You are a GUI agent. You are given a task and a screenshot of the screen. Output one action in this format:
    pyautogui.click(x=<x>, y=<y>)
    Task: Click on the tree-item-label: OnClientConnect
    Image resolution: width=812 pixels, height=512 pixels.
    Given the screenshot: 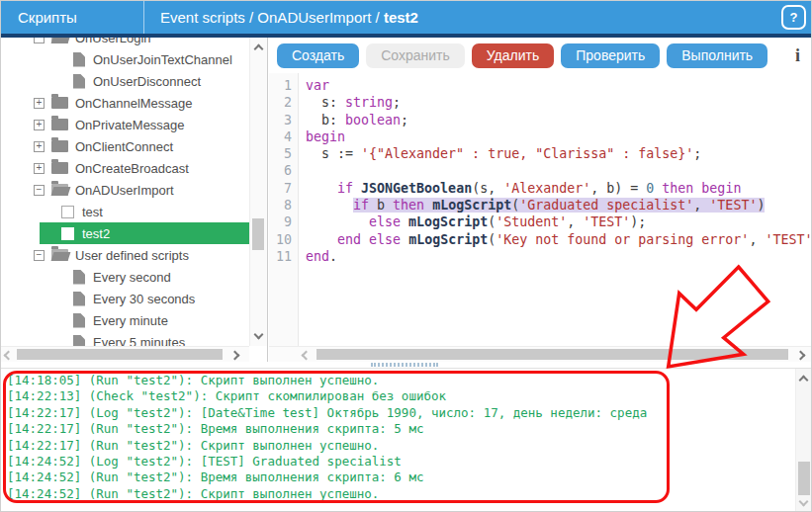 What is the action you would take?
    pyautogui.click(x=125, y=146)
    